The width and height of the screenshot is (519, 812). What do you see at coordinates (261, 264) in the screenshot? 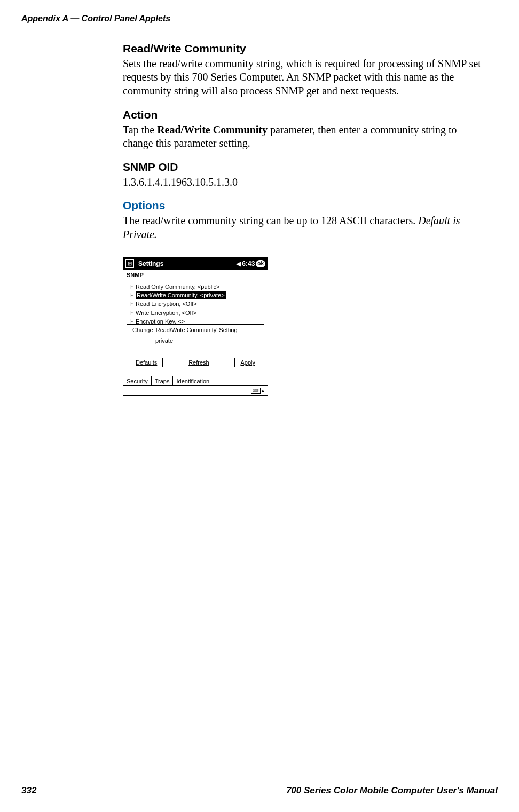
I see `ok-button: ok` at bounding box center [261, 264].